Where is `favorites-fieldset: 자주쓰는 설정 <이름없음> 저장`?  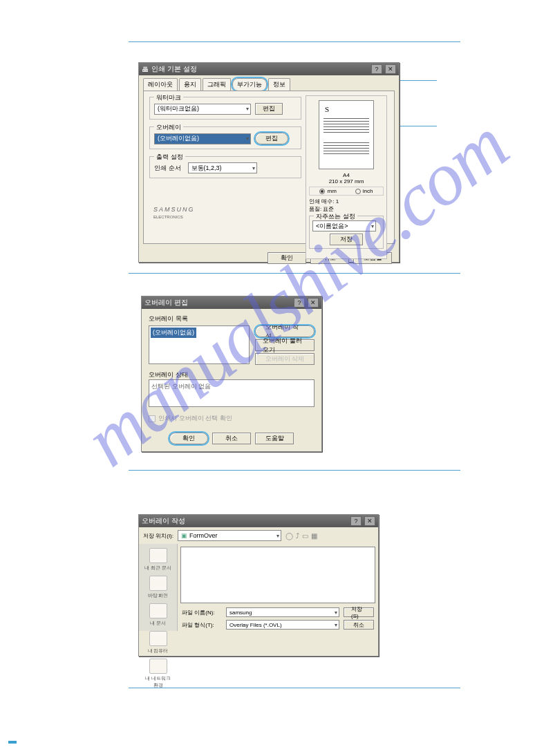
favorites-fieldset: 자주쓰는 설정 <이름없음> 저장 is located at coordinates (346, 232).